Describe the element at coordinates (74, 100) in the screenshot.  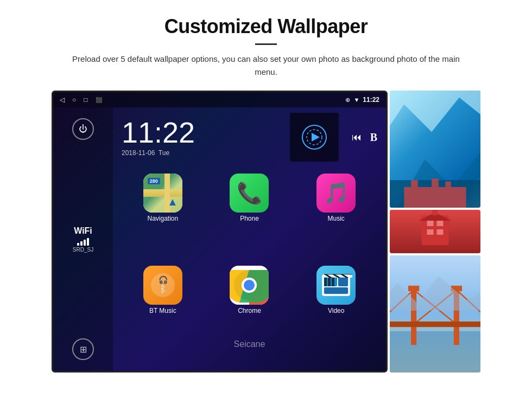
I see `home-icon: ○` at that location.